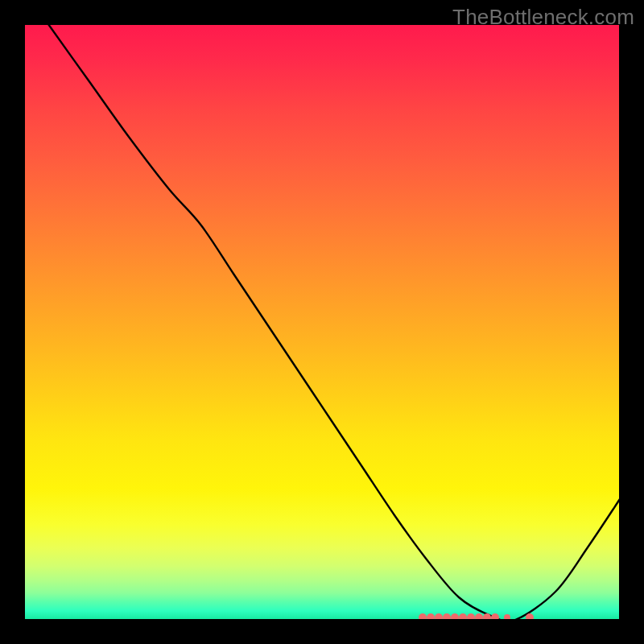 The width and height of the screenshot is (644, 644). Describe the element at coordinates (543, 18) in the screenshot. I see `watermark-text: TheBottleneck.com` at that location.